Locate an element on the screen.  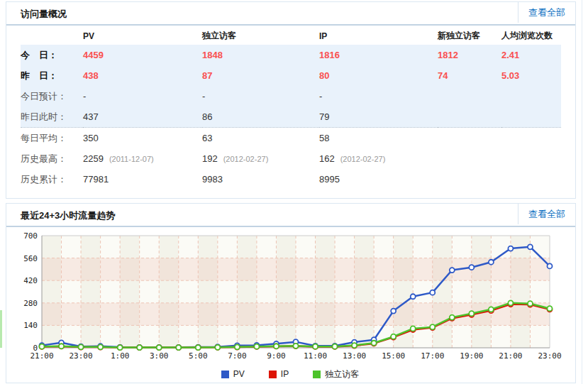
legend-item-PV: PV is located at coordinates (233, 374).